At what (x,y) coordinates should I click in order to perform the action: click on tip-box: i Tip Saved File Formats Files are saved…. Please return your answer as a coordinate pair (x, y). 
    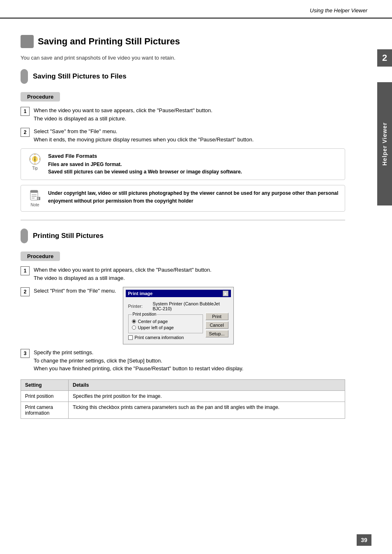
    Looking at the image, I should click on (183, 164).